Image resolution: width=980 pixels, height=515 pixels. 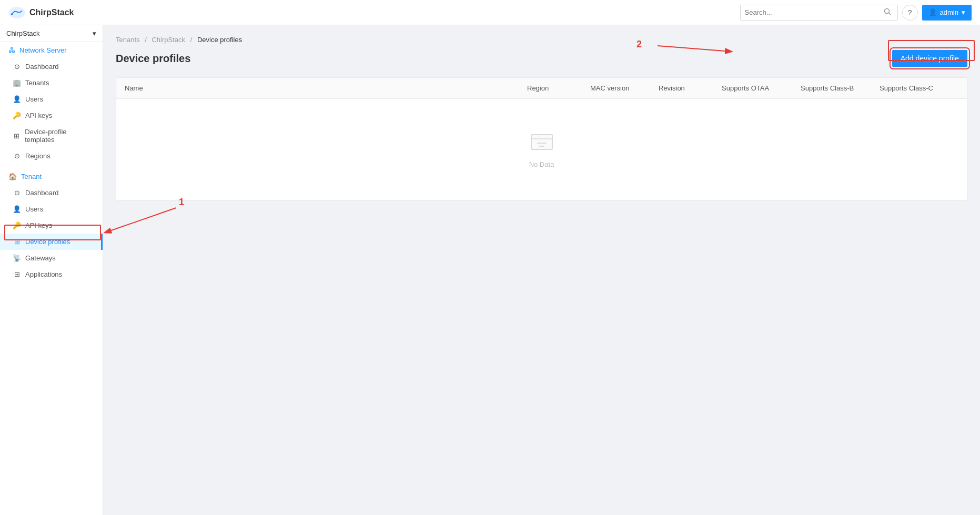 I want to click on col-region: Region, so click(x=559, y=88).